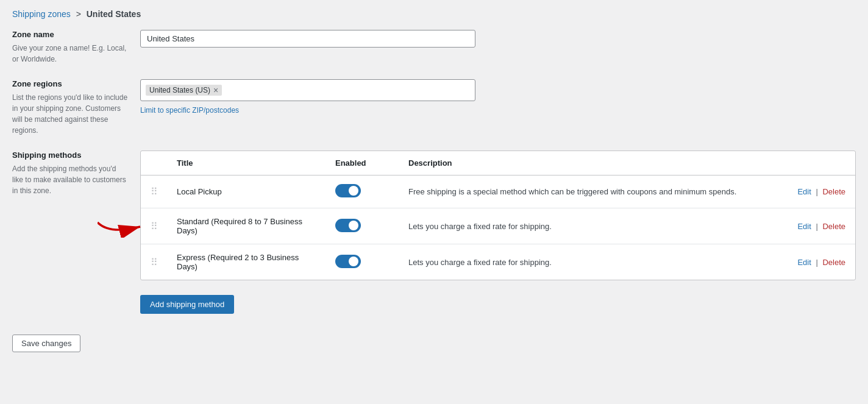 The width and height of the screenshot is (868, 404). I want to click on table-row: ⠿ Express (Required 2 to 3 Business Days…, so click(498, 262).